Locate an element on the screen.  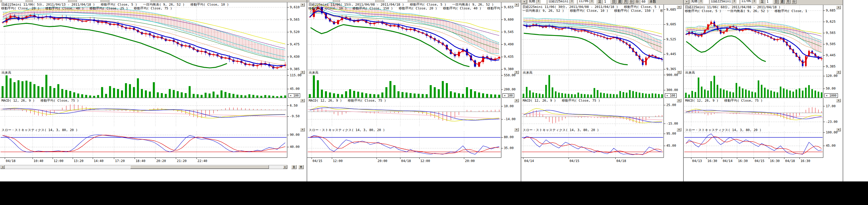
time-axis-label: 14:40 is located at coordinates (98, 161).